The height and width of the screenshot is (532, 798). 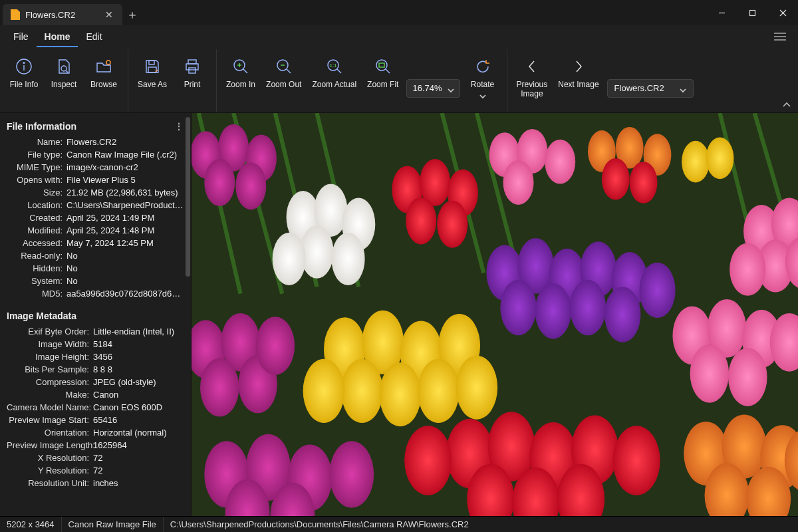 What do you see at coordinates (152, 66) in the screenshot?
I see `save-icon` at bounding box center [152, 66].